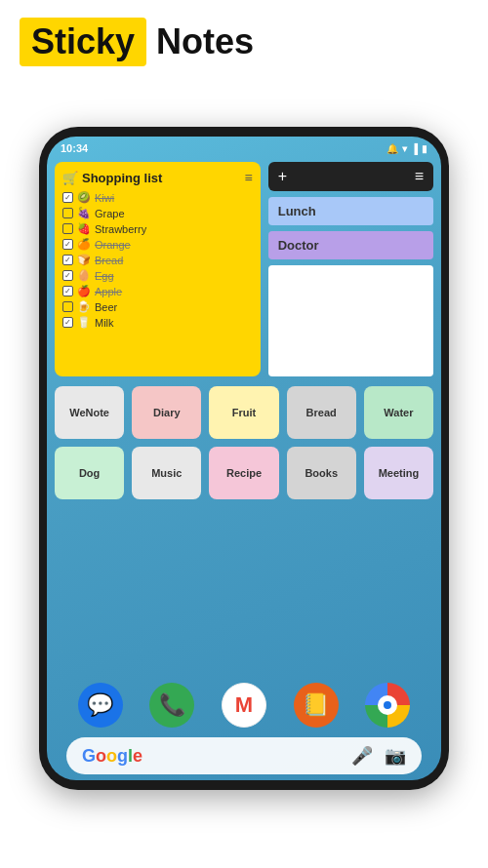  I want to click on checkbox-beer, so click(68, 306).